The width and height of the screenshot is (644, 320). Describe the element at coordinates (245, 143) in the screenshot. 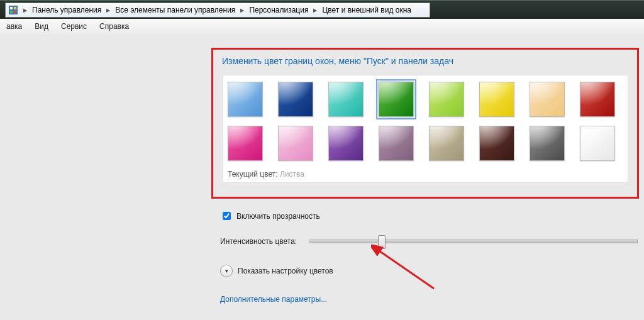

I see `color-swatch-magenta` at that location.